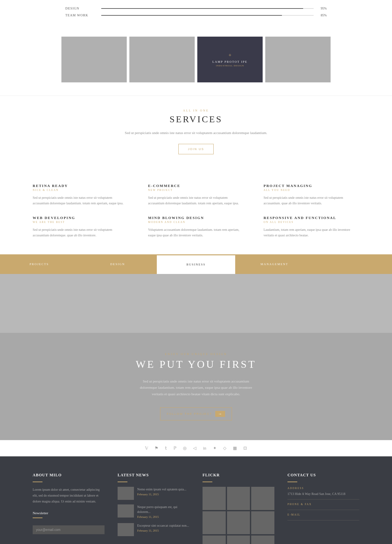 The height and width of the screenshot is (544, 392). I want to click on tab-projects: PROJECTS, so click(39, 264).